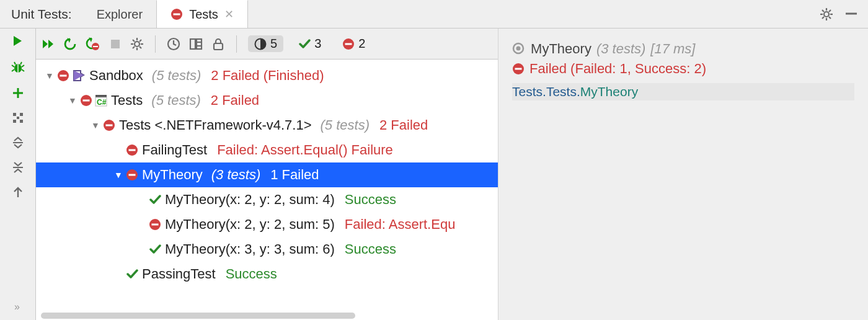 Image resolution: width=868 pixels, height=320 pixels. Describe the element at coordinates (267, 100) in the screenshot. I see `test-row: ▼Tests(5 tests)2 Failed` at that location.